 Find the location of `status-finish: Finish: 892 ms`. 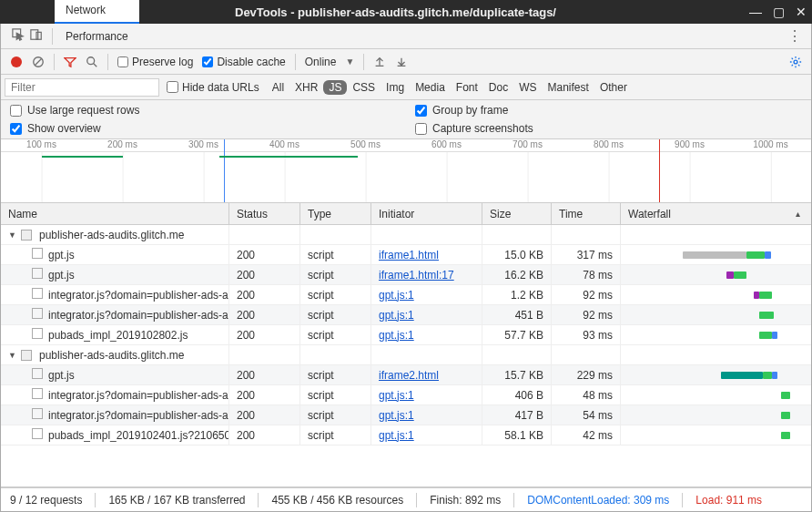

status-finish: Finish: 892 ms is located at coordinates (465, 500).